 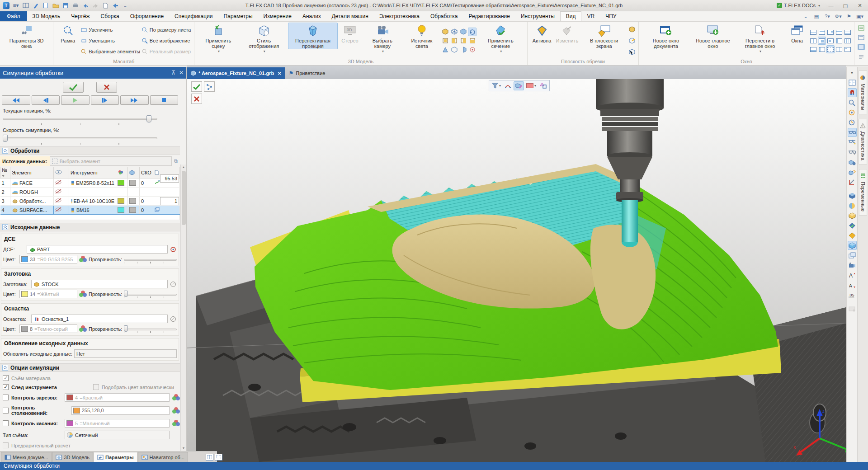 What do you see at coordinates (117, 423) in the screenshot?
I see `touch-color-combo: 5=Малиновый` at bounding box center [117, 423].